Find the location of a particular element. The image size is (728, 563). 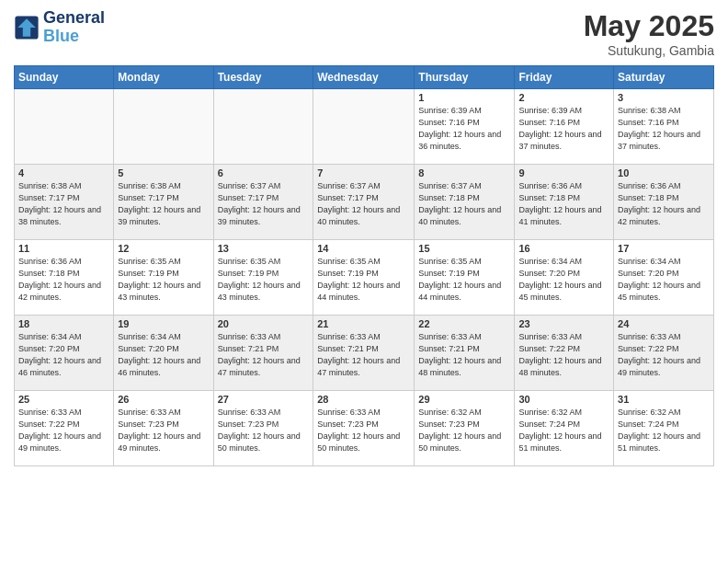

logo-line1: General is located at coordinates (74, 18).